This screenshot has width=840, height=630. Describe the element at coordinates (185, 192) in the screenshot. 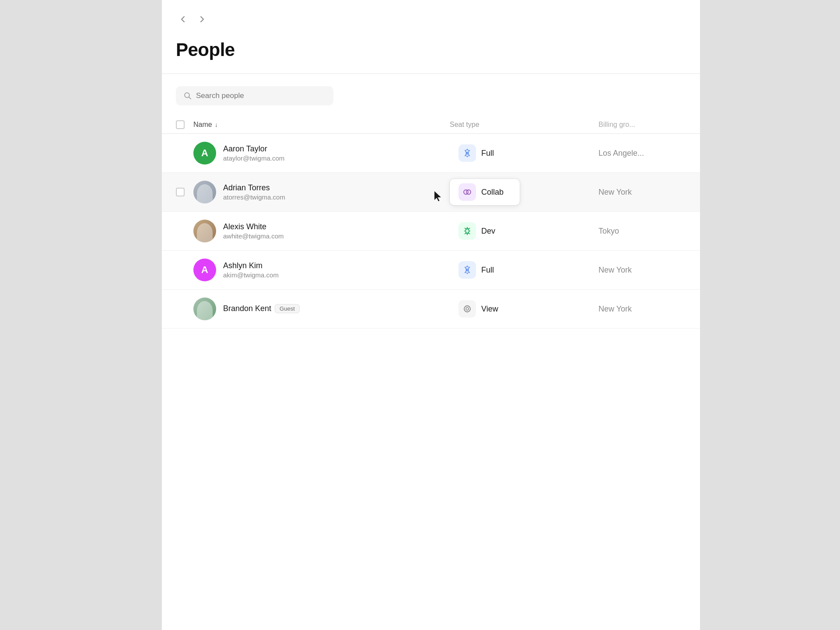

I see `row-checkbox` at that location.